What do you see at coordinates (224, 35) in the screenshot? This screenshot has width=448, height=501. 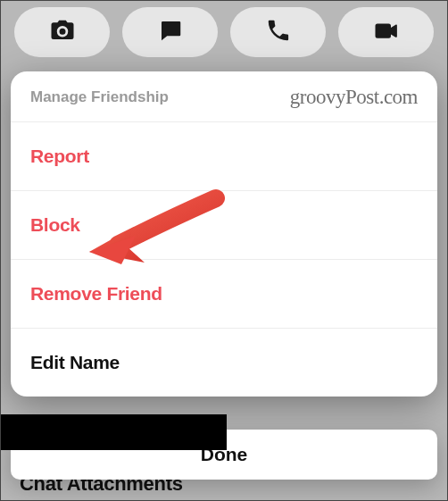 I see `chat-action-toolbar` at bounding box center [224, 35].